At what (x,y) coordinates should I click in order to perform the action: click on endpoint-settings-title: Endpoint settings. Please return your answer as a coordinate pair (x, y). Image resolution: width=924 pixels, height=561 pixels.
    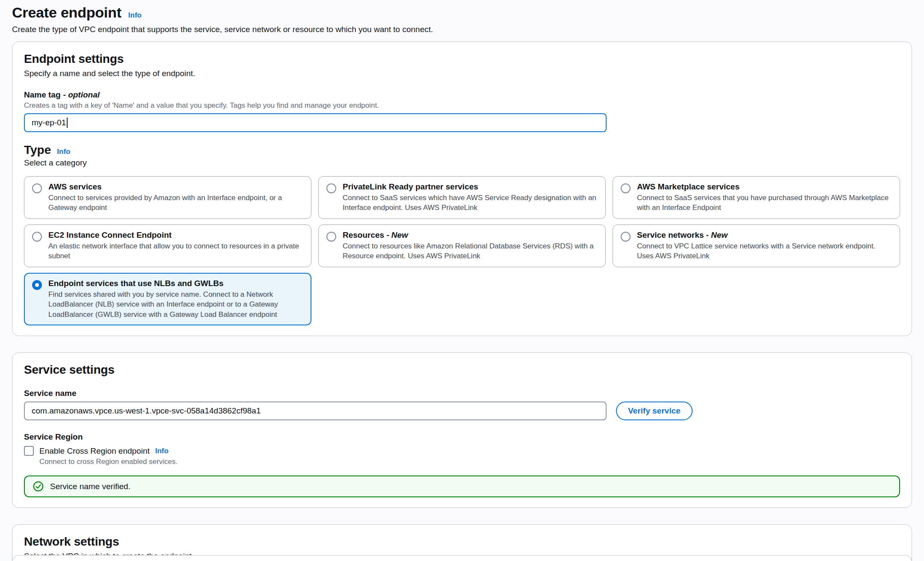
    Looking at the image, I should click on (462, 59).